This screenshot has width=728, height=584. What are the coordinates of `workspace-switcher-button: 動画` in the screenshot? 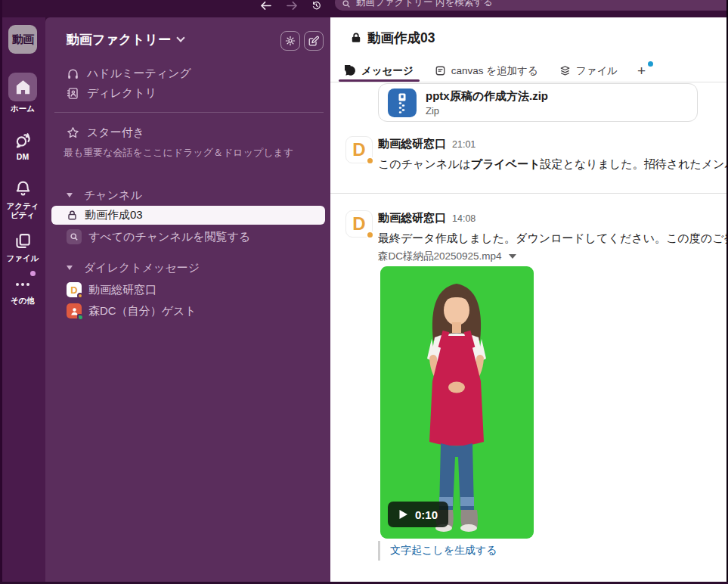 It's located at (23, 39).